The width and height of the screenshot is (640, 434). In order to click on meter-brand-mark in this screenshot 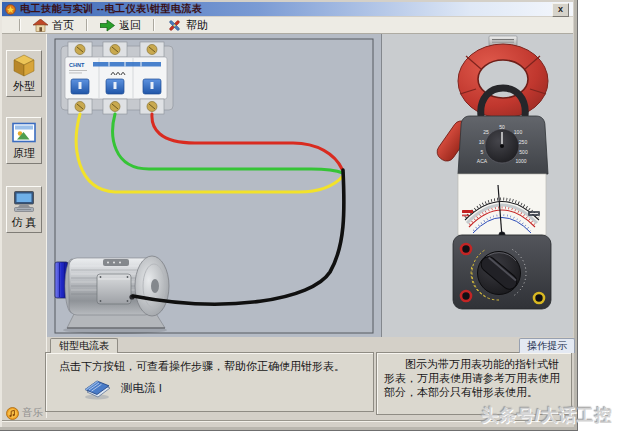, I will do `click(468, 212)`.